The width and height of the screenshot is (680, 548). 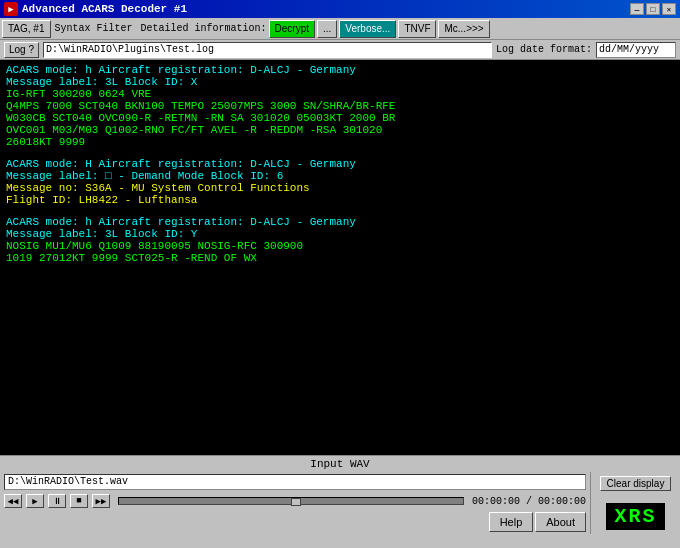 I want to click on stop-button: ■, so click(x=79, y=501).